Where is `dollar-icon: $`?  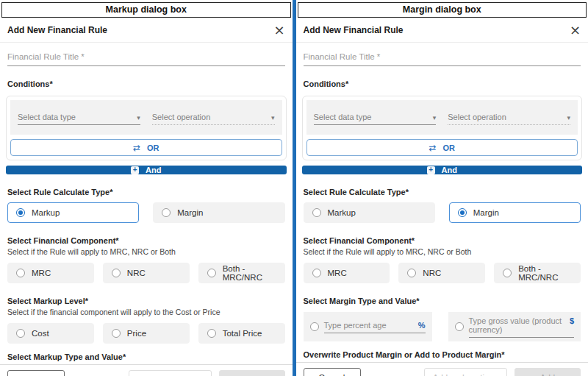 dollar-icon: $ is located at coordinates (572, 321).